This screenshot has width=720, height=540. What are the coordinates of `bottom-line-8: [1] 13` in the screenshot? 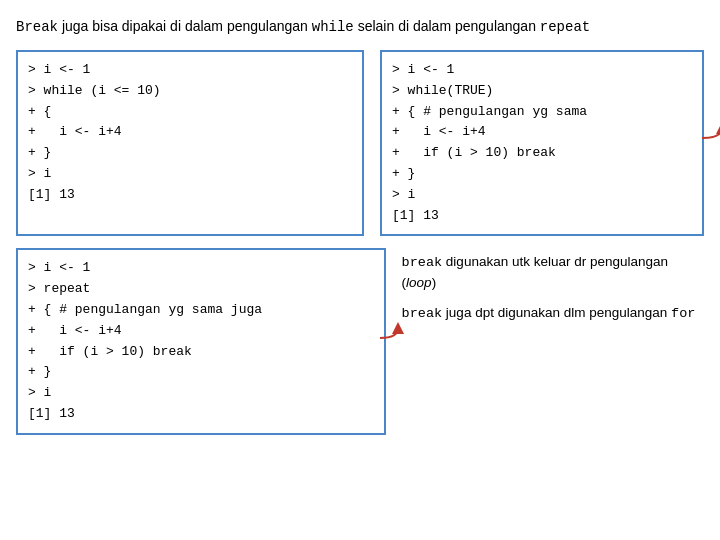 It's located at (201, 414).